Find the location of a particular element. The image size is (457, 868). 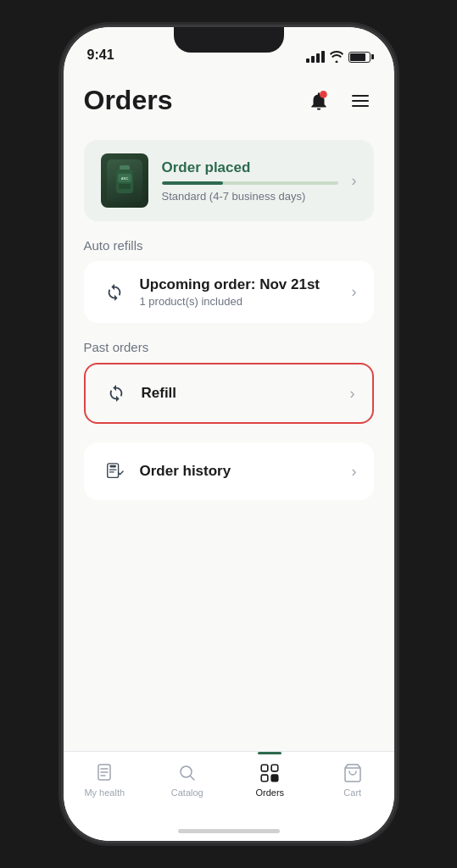

auto-refills-card: Upcoming order: Nov 21st 1 product(s) in… is located at coordinates (229, 292).